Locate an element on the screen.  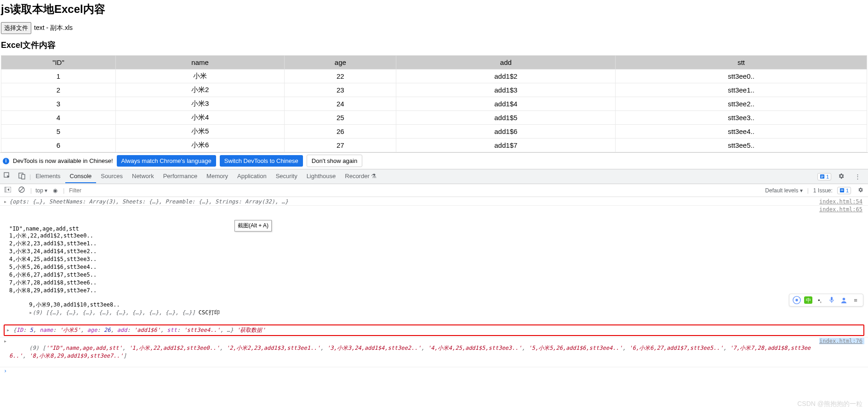
dont-show-again-button: Don't show again is located at coordinates (335, 161).